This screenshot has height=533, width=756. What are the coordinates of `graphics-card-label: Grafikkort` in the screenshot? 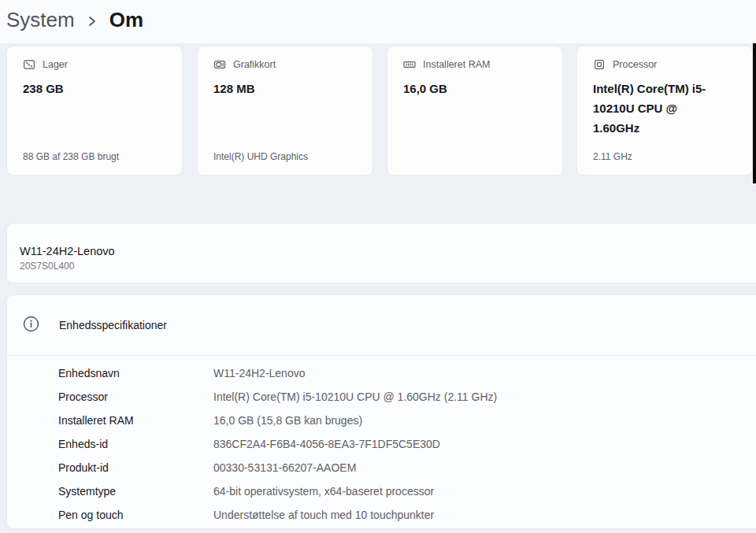 It's located at (254, 65).